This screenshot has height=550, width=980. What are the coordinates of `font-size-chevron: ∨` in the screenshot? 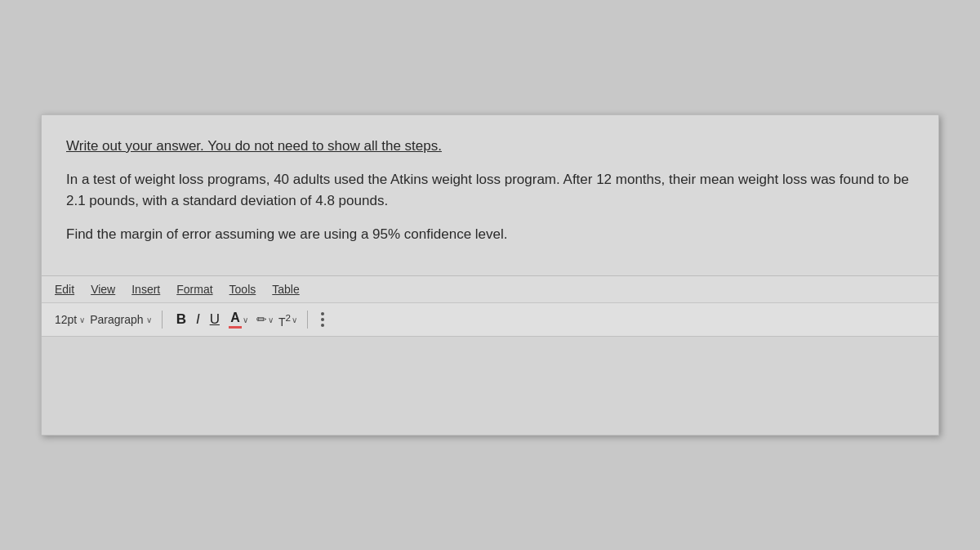 It's located at (82, 320).